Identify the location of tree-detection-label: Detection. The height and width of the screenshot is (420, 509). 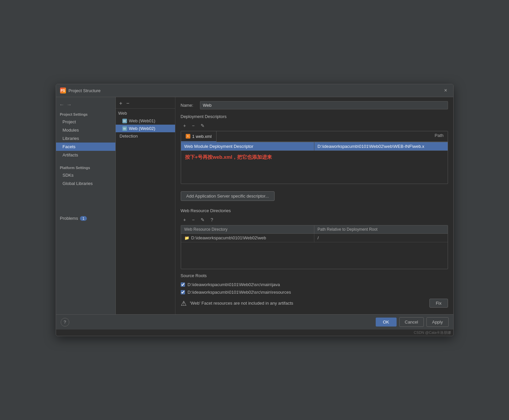
(145, 136).